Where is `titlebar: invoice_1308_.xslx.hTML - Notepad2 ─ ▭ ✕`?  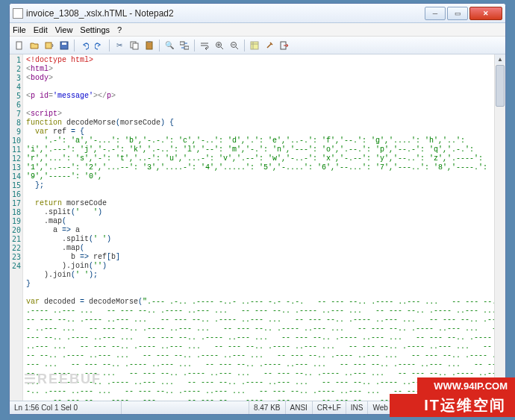
titlebar: invoice_1308_.xslx.hTML - Notepad2 ─ ▭ ✕ is located at coordinates (258, 13).